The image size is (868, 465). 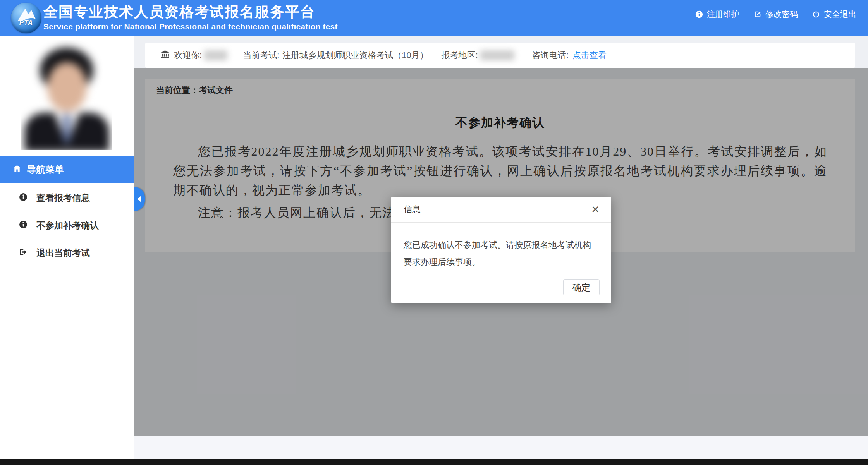 I want to click on sidebar-nav-header-label: 导航菜单, so click(x=45, y=170).